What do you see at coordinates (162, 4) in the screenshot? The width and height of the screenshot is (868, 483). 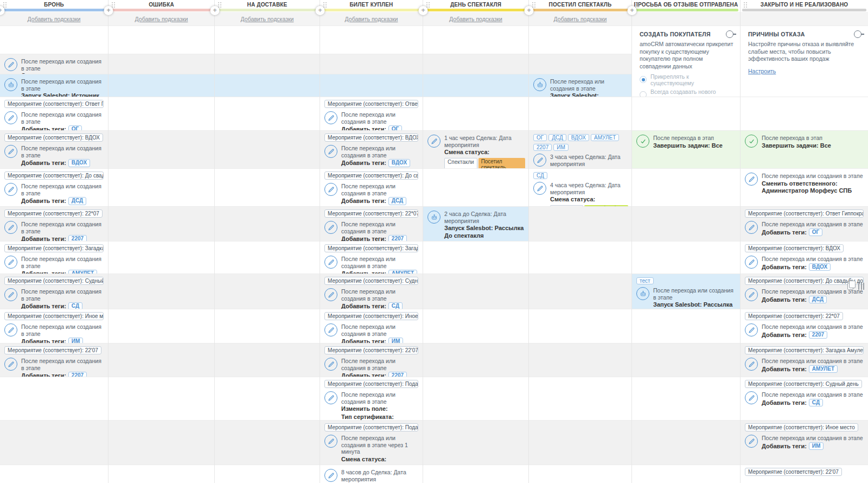 I see `column-title: ОШИБКА` at bounding box center [162, 4].